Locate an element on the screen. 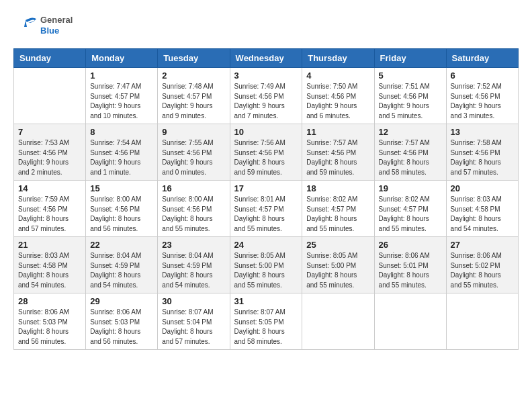  day-info: Sunrise: 7:52 AM Sunset: 4:56 PM Dayligh… is located at coordinates (482, 101).